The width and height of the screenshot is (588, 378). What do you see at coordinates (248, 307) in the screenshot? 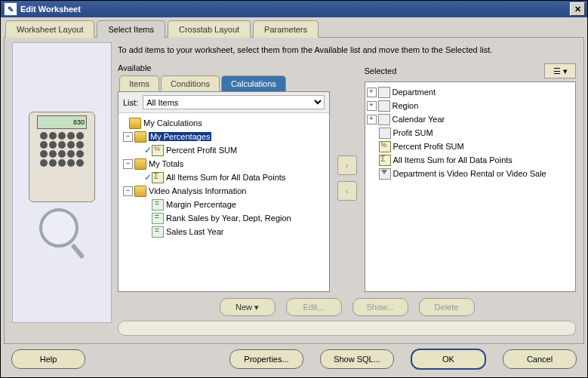
I see `new-button: New ▾` at bounding box center [248, 307].